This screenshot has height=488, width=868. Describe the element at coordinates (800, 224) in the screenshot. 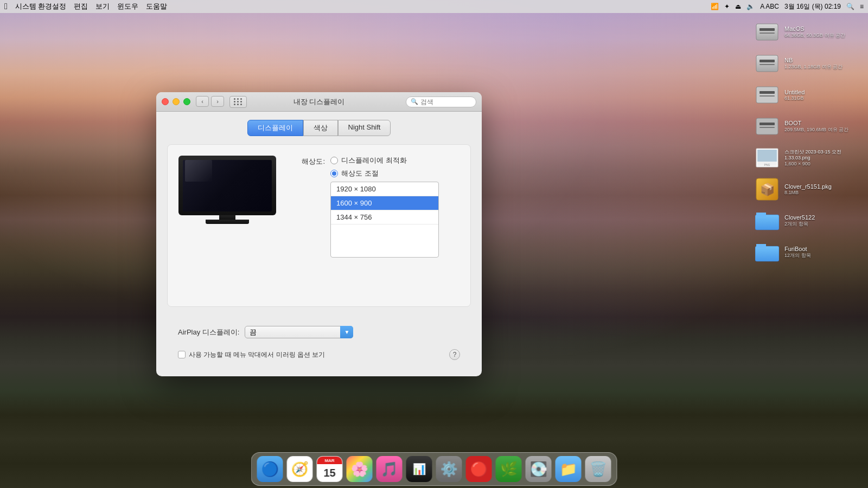

I see `icon-clover5122-detail: 2개의 항목` at that location.